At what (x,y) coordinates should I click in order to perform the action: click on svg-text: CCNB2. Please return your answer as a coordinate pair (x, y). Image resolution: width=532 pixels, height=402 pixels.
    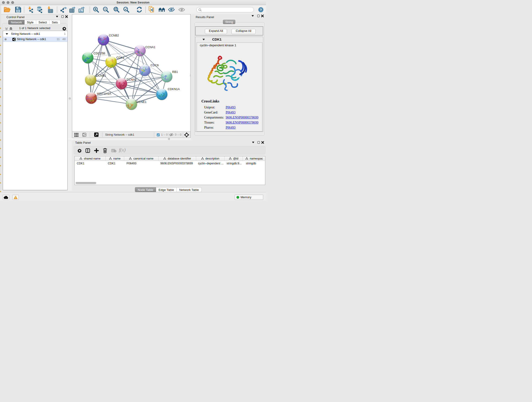
    Looking at the image, I should click on (114, 35).